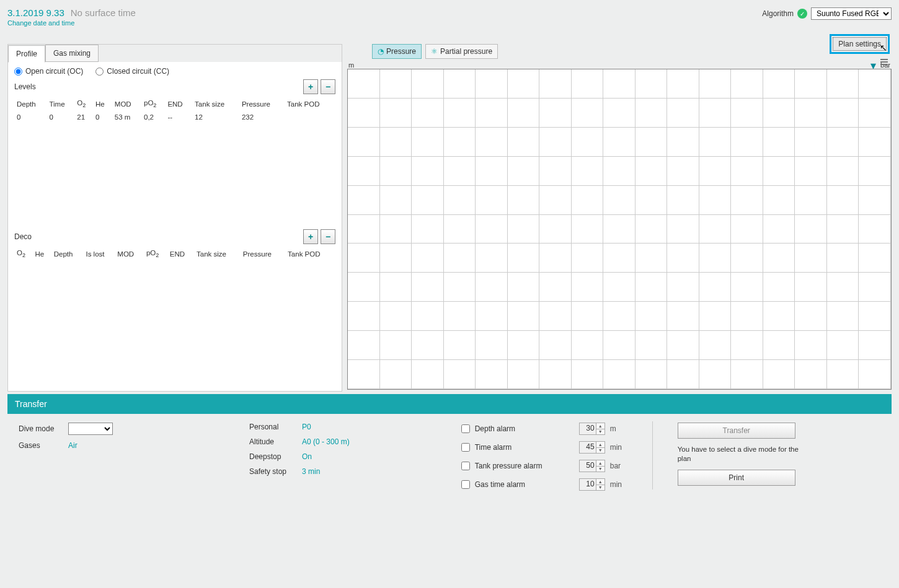  What do you see at coordinates (525, 485) in the screenshot?
I see `gastime-alarm-label: Gas time alarm` at bounding box center [525, 485].